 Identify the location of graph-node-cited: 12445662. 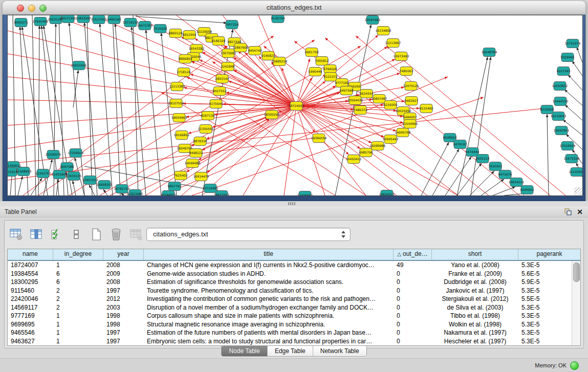
(305, 193).